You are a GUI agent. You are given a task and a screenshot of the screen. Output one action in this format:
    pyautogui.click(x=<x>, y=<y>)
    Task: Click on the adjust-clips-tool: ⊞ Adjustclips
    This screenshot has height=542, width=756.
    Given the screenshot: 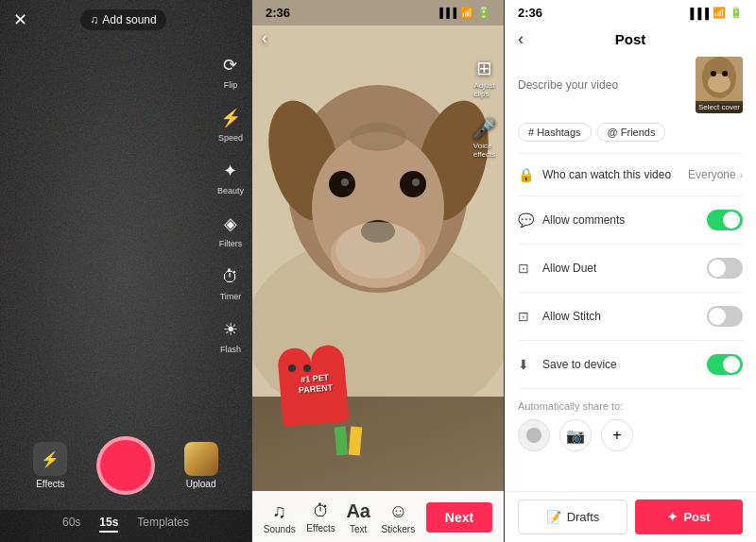 What is the action you would take?
    pyautogui.click(x=484, y=77)
    